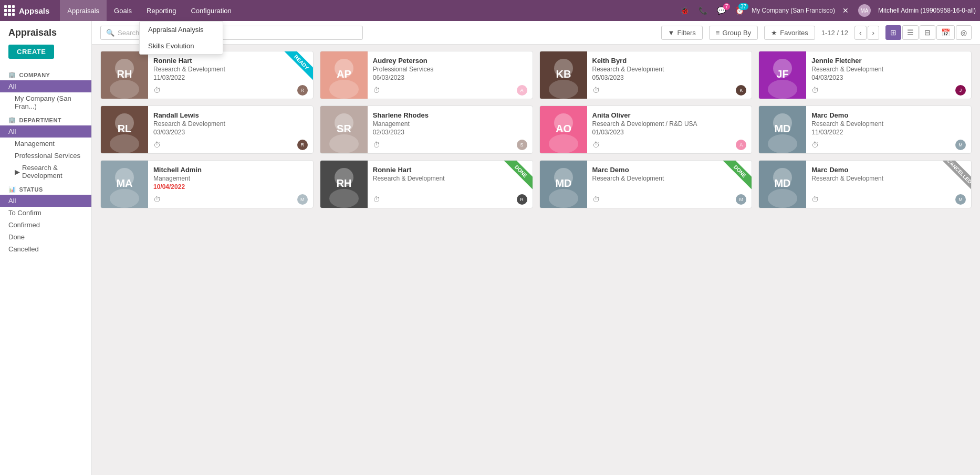 The image size is (980, 475). I want to click on dropdown-appraisal-analysis: Appraisal Analysis, so click(181, 29).